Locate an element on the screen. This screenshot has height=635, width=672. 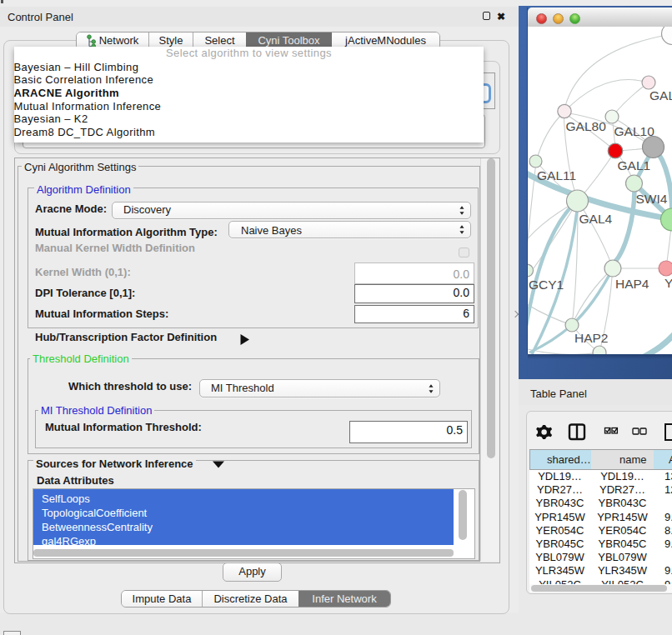
svg-text: GAL1 is located at coordinates (634, 165).